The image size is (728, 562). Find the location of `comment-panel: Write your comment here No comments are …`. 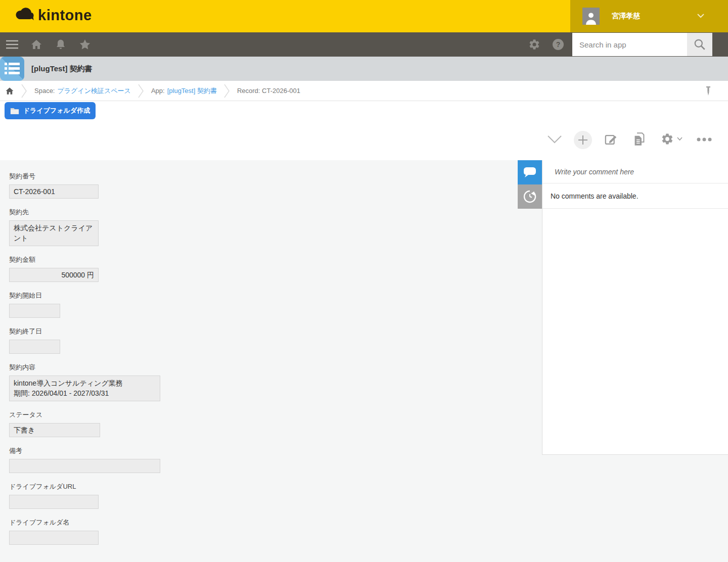

comment-panel: Write your comment here No comments are … is located at coordinates (635, 307).